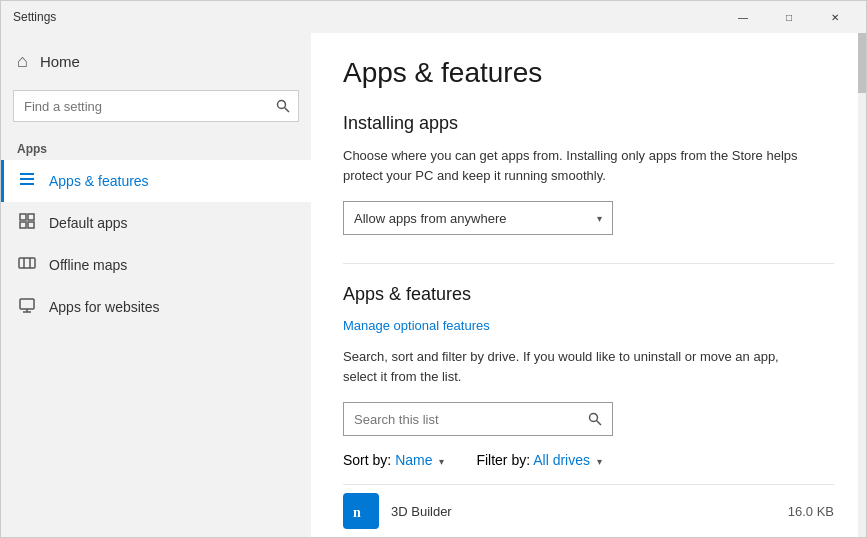 The width and height of the screenshot is (867, 538). Describe the element at coordinates (416, 326) in the screenshot. I see `manage-optional-features-link: Manage optional features` at that location.